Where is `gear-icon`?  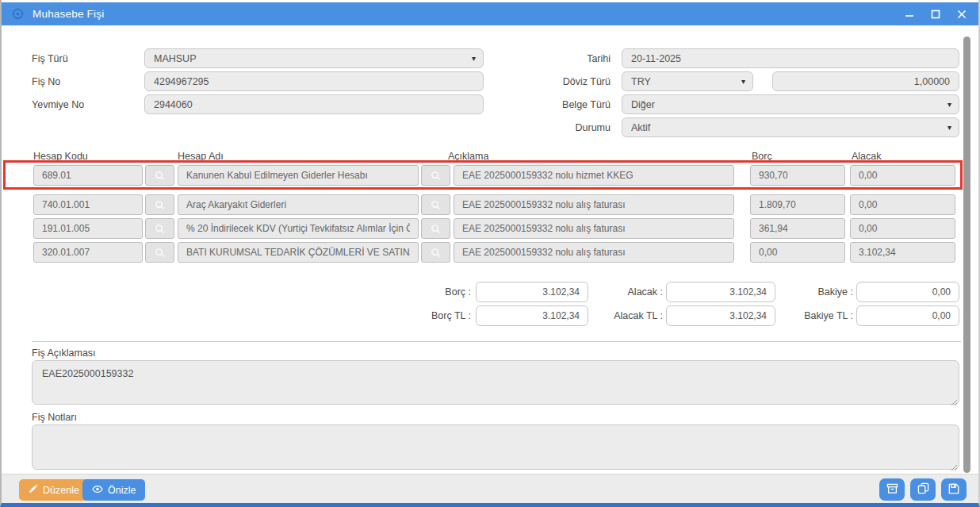
gear-icon is located at coordinates (17, 14).